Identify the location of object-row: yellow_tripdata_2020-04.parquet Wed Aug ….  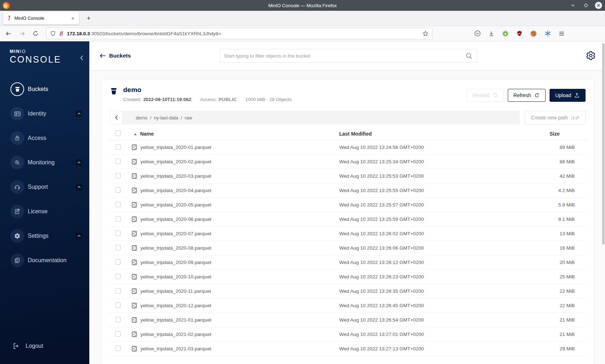
(348, 191).